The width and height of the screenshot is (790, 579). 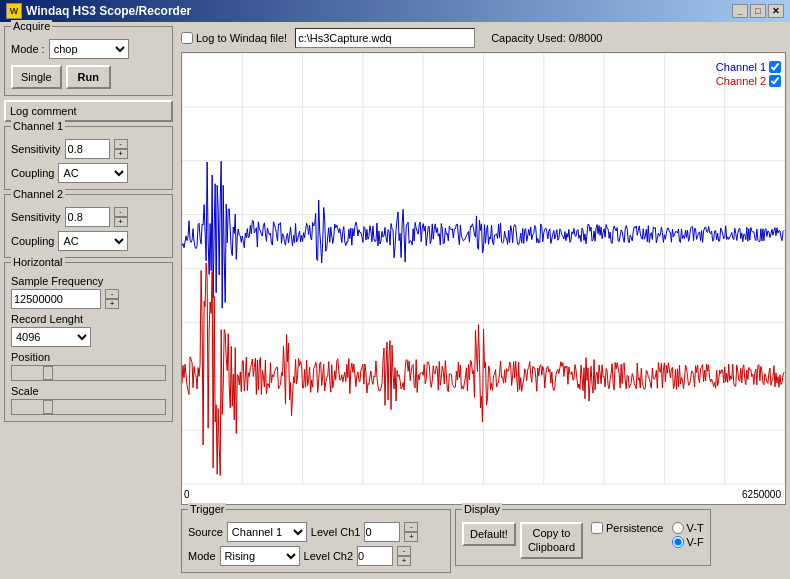 I want to click on trigger-group: Trigger Source Channel 1 Channel 2 Level…, so click(x=316, y=541).